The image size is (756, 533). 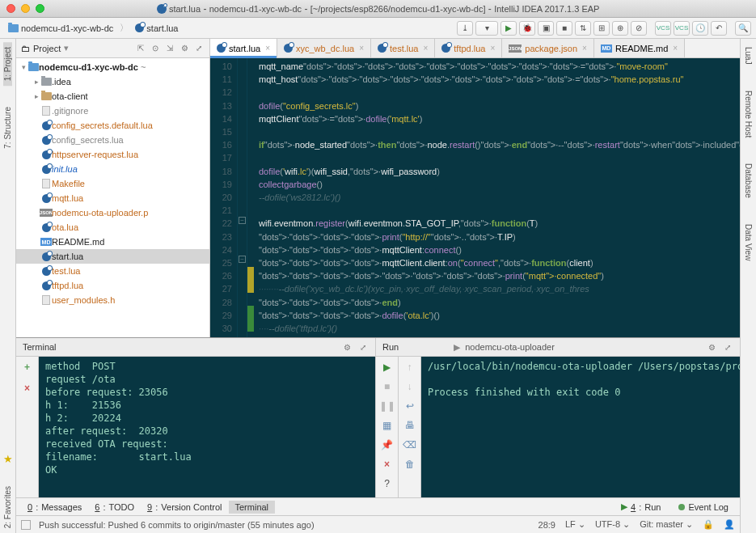 I want to click on tree-item: user_modules.h, so click(x=113, y=300).